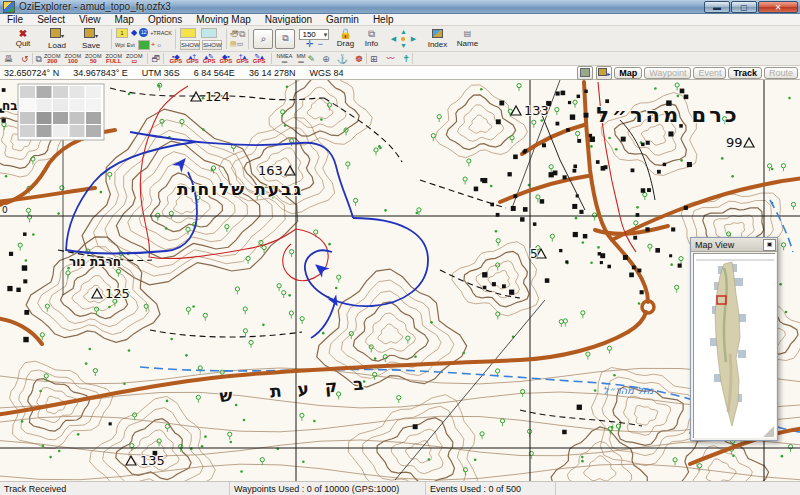 The image size is (800, 495). I want to click on pan-up-icon: ▲, so click(404, 32).